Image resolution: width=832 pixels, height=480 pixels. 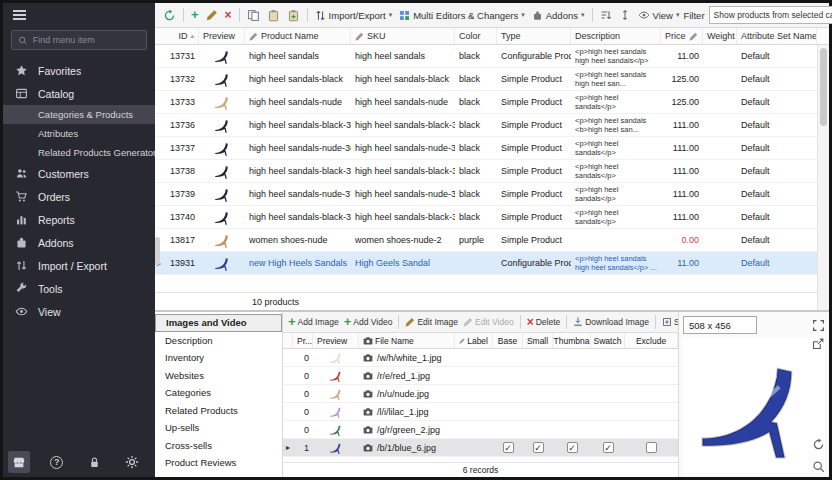 I want to click on copy-button, so click(x=254, y=16).